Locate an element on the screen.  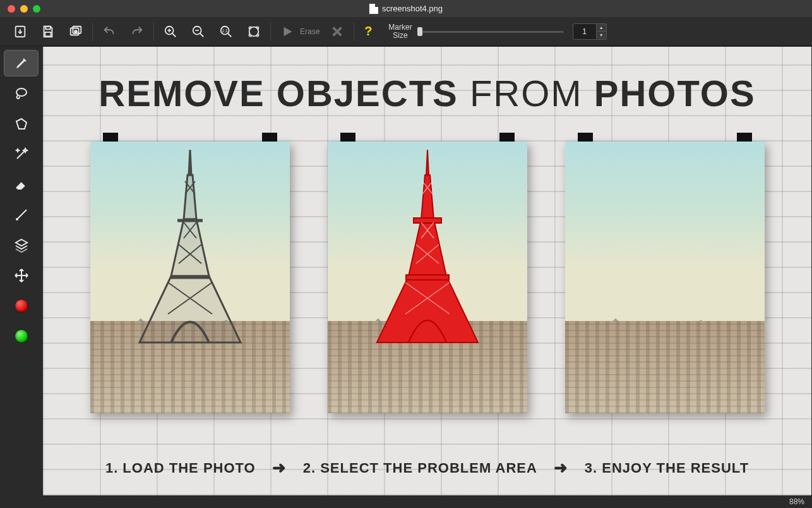
steps-row: 1. LOAD THE PHOTO ➜ 2. SELECT THE PROBLE… is located at coordinates (427, 468).